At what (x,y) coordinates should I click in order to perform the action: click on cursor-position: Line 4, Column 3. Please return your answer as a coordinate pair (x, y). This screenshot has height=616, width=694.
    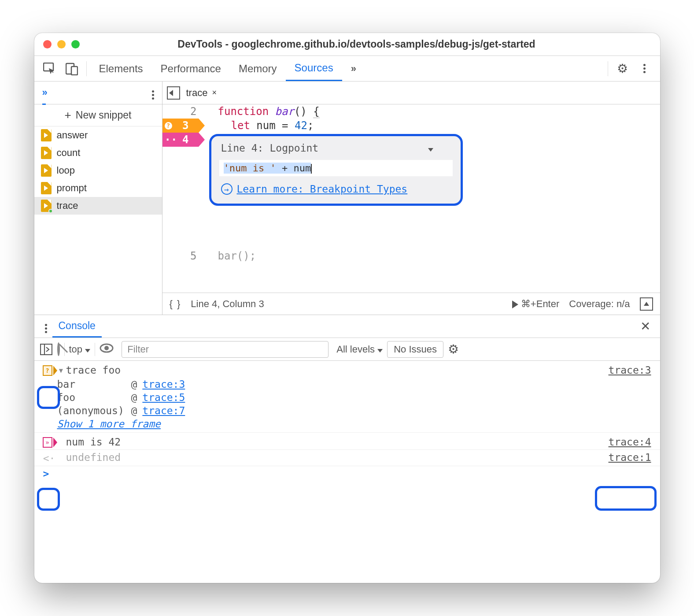
    Looking at the image, I should click on (227, 304).